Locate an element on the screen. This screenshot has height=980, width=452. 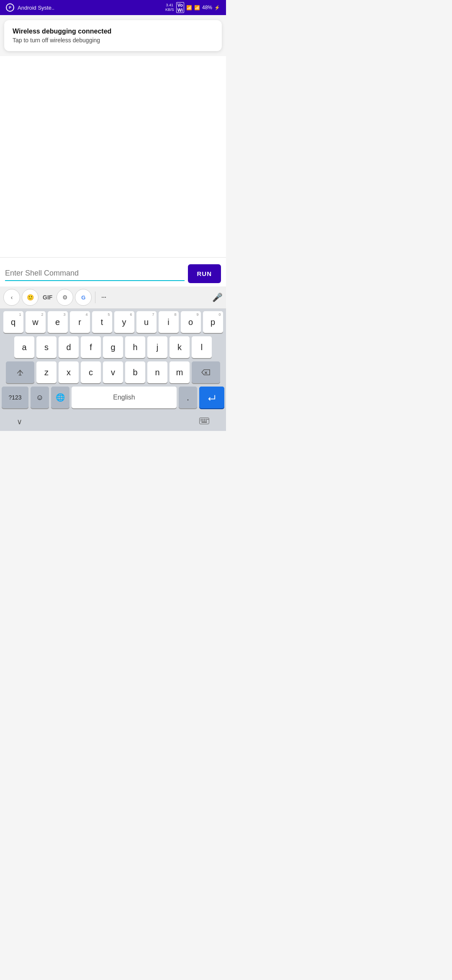
mic-icon: 🎤 is located at coordinates (218, 297).